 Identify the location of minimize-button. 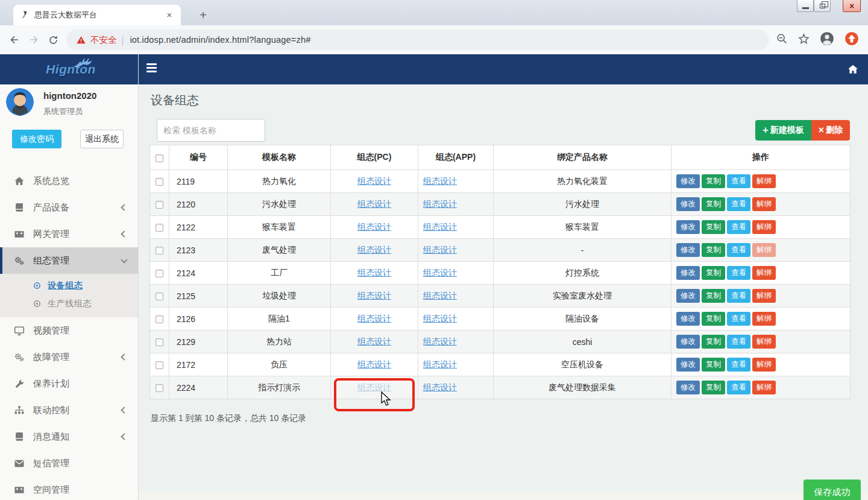
(805, 6).